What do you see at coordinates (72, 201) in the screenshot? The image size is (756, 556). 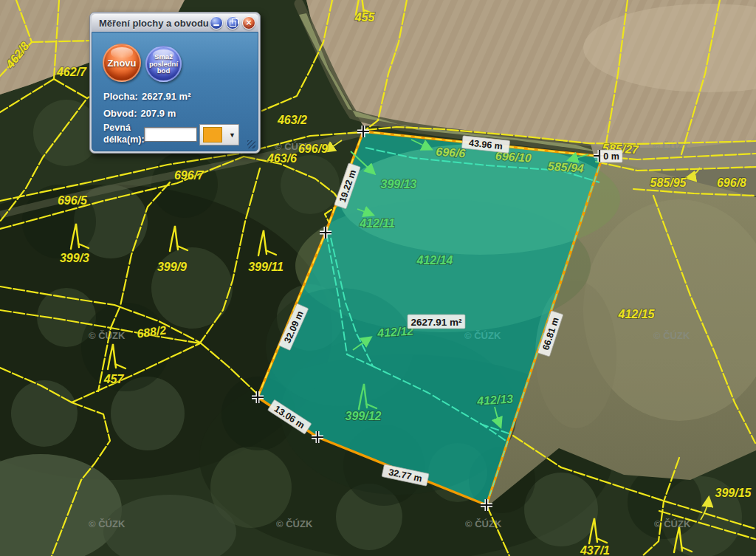 I see `parcel-label: 696/5` at bounding box center [72, 201].